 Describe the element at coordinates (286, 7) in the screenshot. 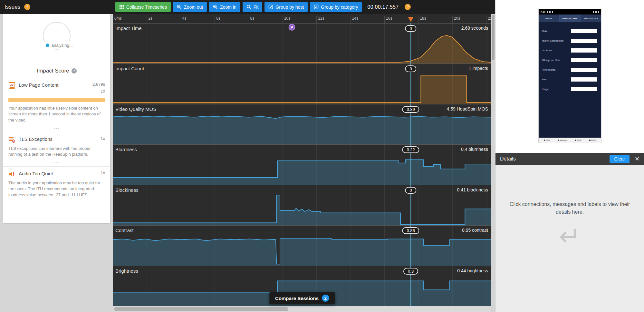

I see `group-by-host-button: Group by host` at that location.